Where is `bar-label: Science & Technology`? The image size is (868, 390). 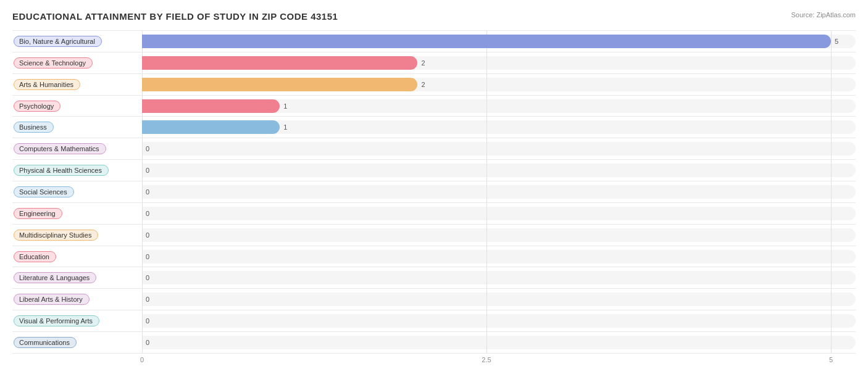
bar-label: Science & Technology is located at coordinates (53, 63).